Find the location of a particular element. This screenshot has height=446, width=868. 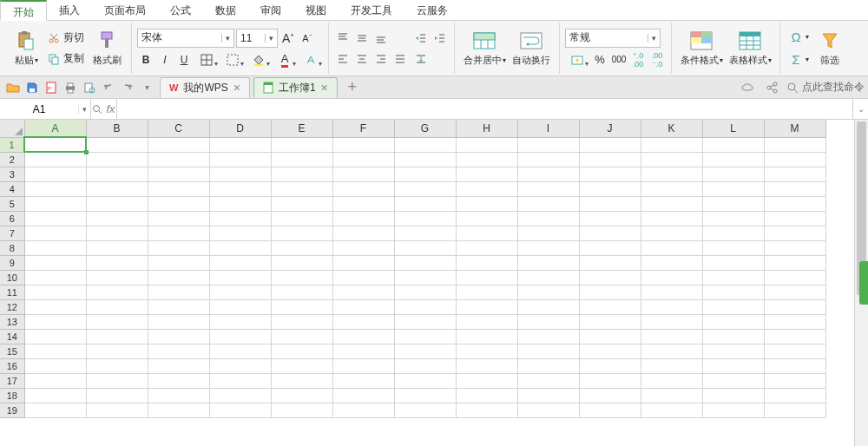

italic-button: I is located at coordinates (165, 60).